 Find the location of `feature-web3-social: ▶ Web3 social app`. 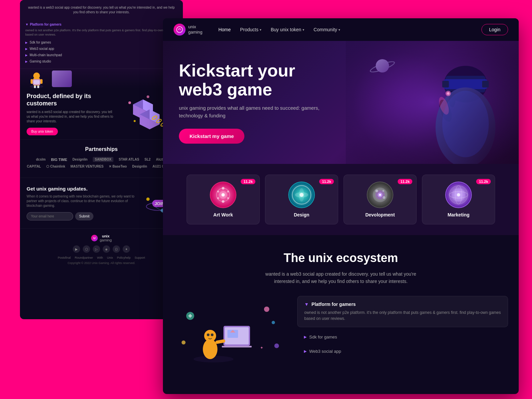

feature-web3-social: ▶ Web3 social app is located at coordinates (403, 351).